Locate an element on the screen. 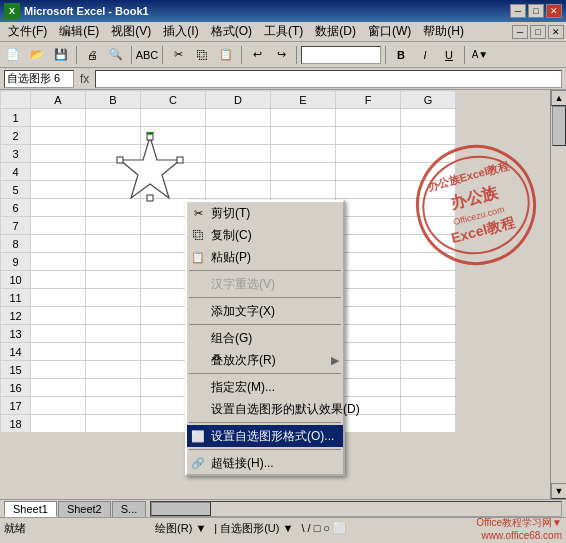  cell-f16 is located at coordinates (368, 388).